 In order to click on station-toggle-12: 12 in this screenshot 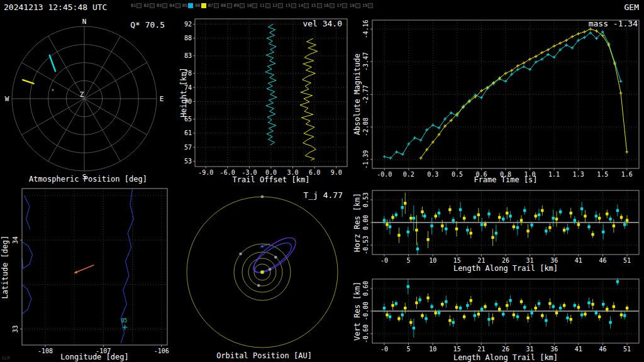, I will do `click(278, 6)`.